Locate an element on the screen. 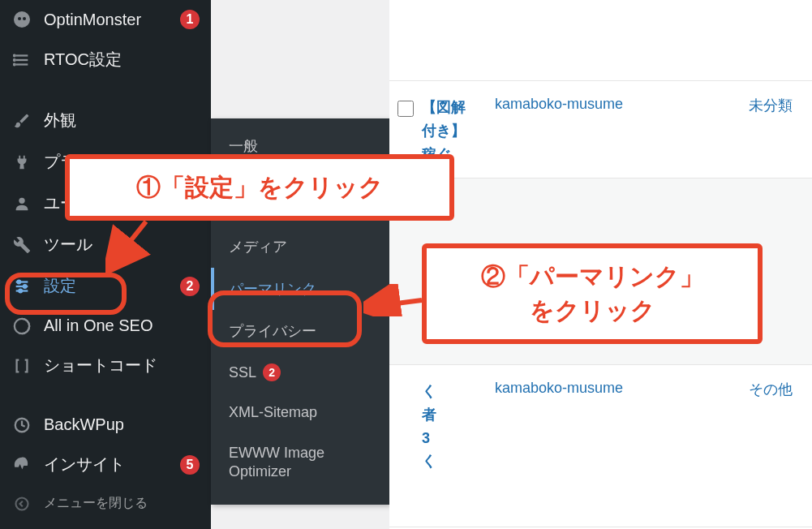 The image size is (812, 529). sidebar-item-label: 外観 is located at coordinates (122, 120).